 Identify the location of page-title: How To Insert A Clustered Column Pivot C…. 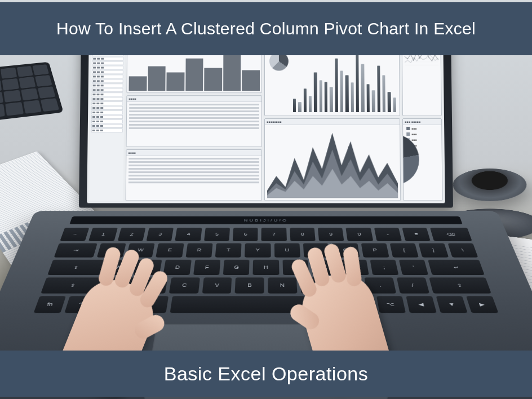
(266, 29).